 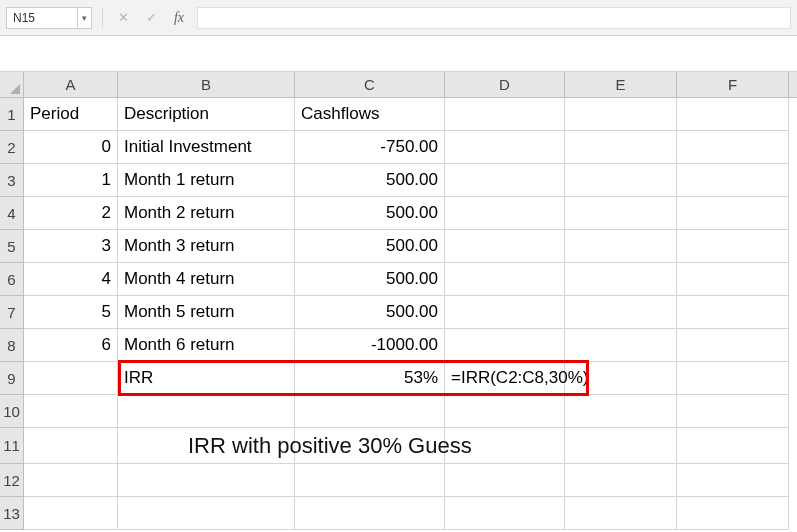 What do you see at coordinates (621, 446) in the screenshot?
I see `cell-E11` at bounding box center [621, 446].